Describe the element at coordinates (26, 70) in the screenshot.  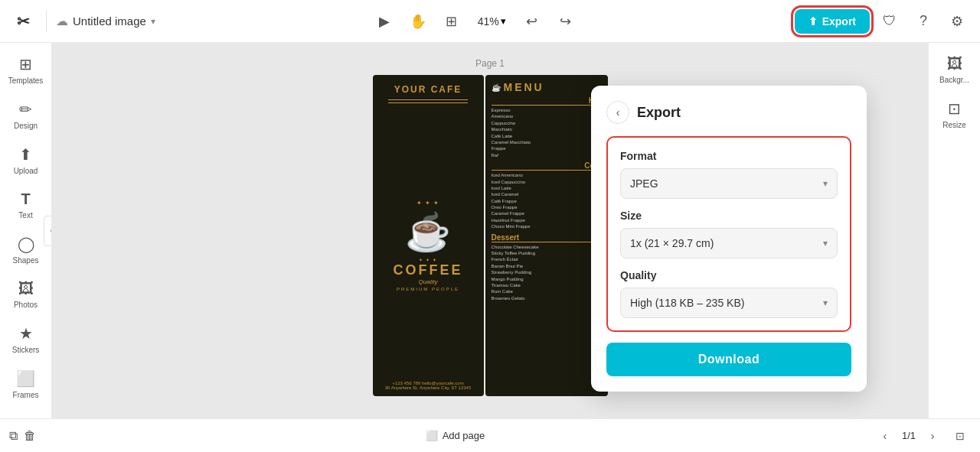
I see `sidebar-item-templates: ⊞ Templates` at that location.